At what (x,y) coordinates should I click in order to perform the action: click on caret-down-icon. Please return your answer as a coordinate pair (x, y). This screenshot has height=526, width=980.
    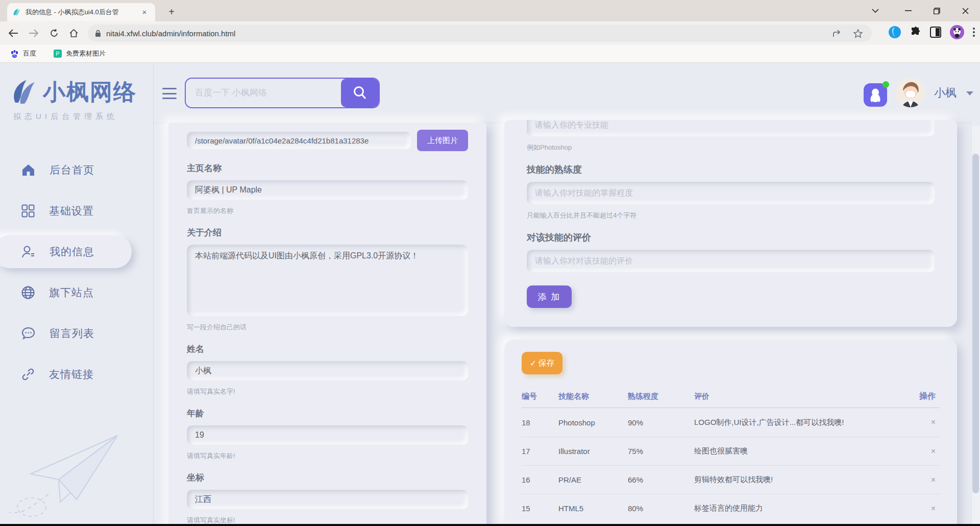
    Looking at the image, I should click on (970, 93).